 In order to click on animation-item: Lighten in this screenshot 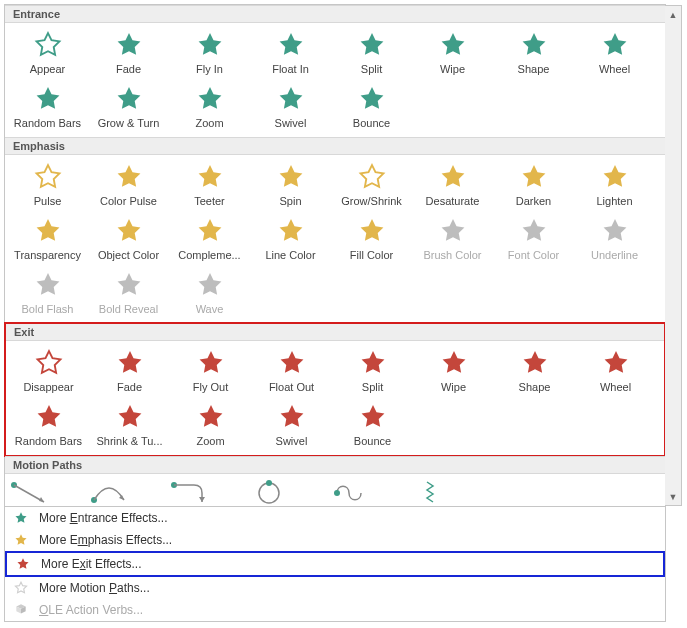, I will do `click(614, 186)`.